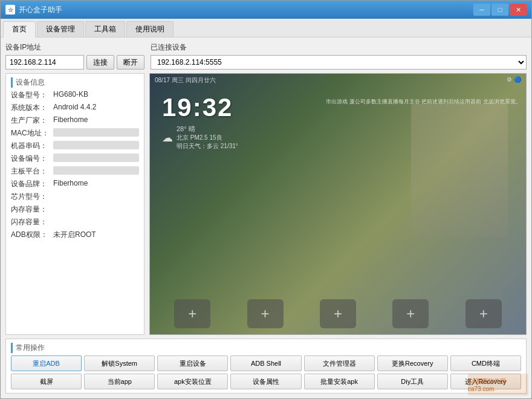 This screenshot has height=399, width=532. Describe the element at coordinates (10, 10) in the screenshot. I see `app-icon: ☆` at that location.